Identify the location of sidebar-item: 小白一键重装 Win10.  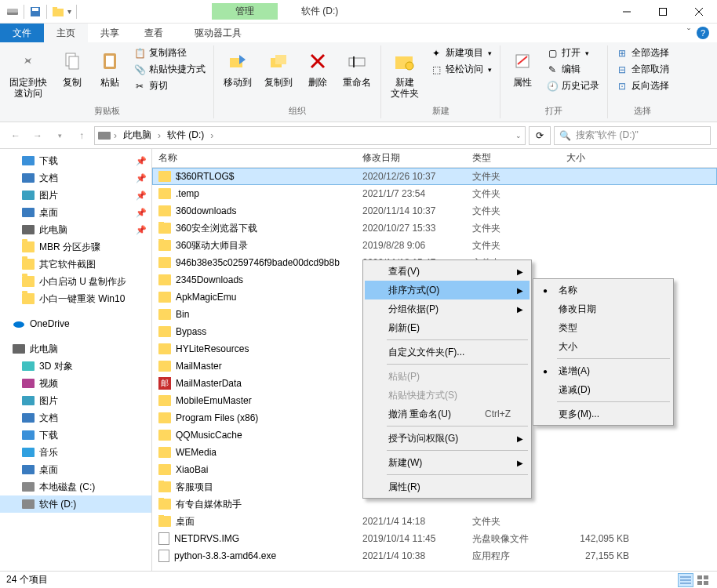
(75, 299).